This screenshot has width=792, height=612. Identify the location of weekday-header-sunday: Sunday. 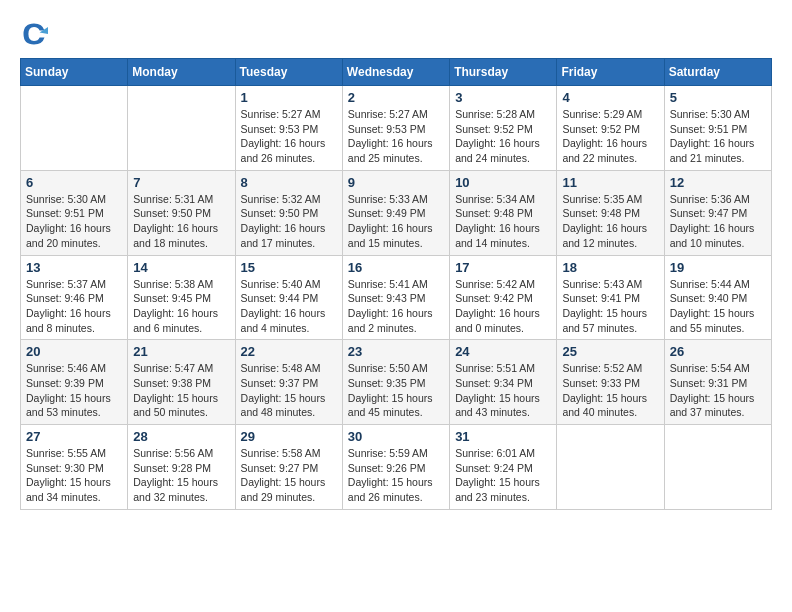
(74, 72).